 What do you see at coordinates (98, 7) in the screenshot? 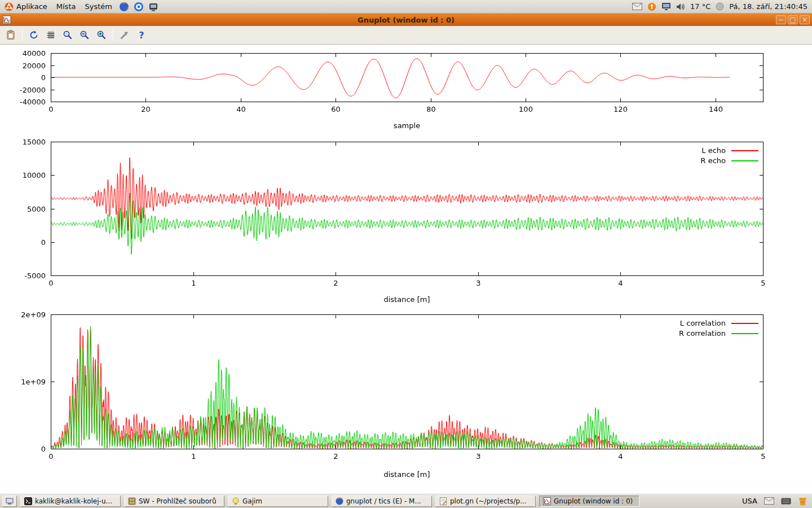
I see `menu-system: Systém` at bounding box center [98, 7].